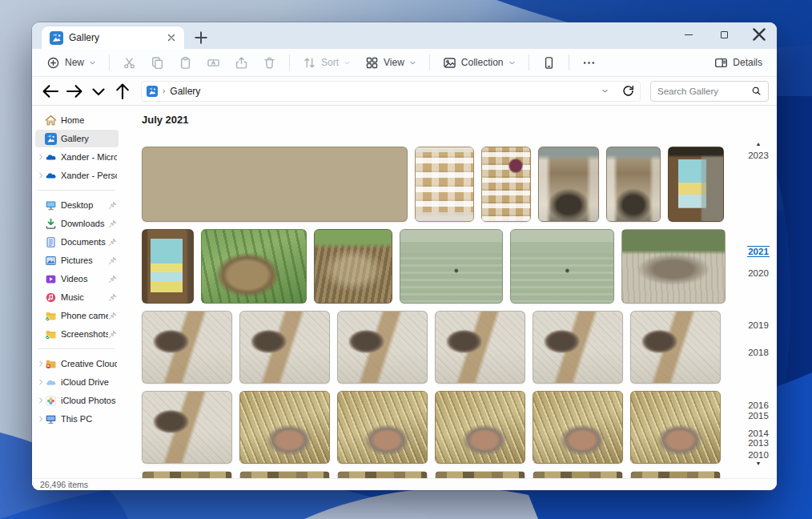 The image size is (812, 519). Describe the element at coordinates (186, 62) in the screenshot. I see `paste-button` at that location.